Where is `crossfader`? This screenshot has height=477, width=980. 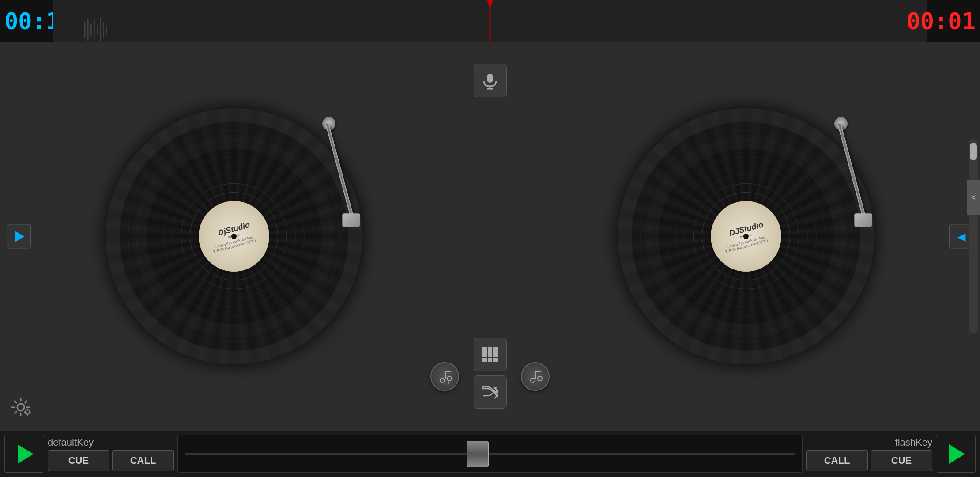
crossfader is located at coordinates (490, 454).